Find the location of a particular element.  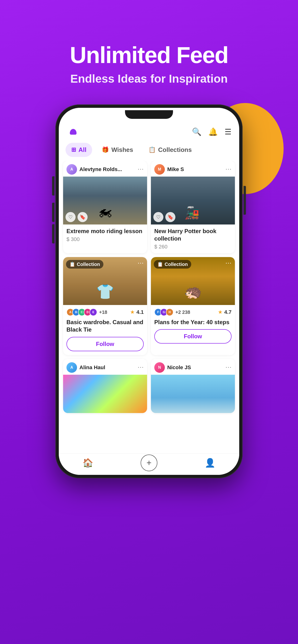

collection-card-plans: 📋 Collection ⋯ F G H is located at coordinates (193, 306).